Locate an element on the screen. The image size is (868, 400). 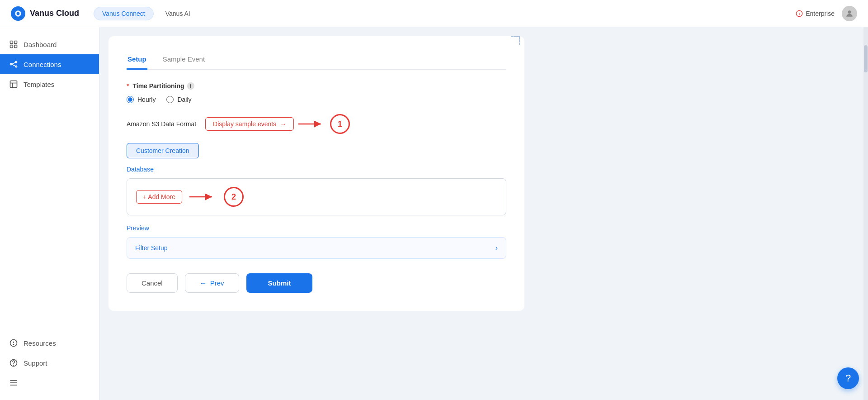
chevron-right-icon: › is located at coordinates (496, 248).